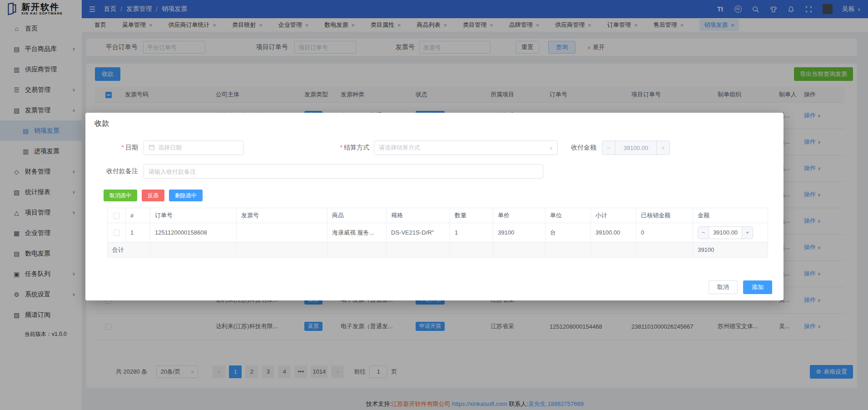 This screenshot has width=868, height=410. I want to click on row-amount-value: 39100.00, so click(725, 233).